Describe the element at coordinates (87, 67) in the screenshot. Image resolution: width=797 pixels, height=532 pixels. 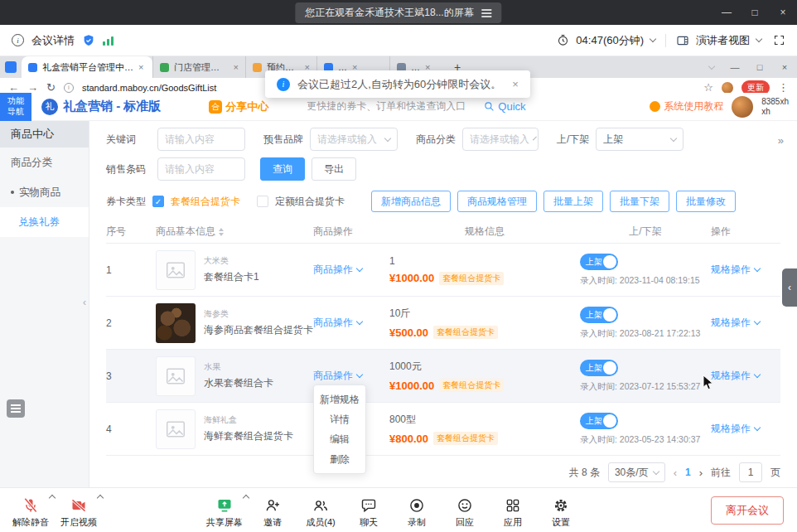
I see `browser-tab-active: 礼盒营销平台管理中… ×` at that location.